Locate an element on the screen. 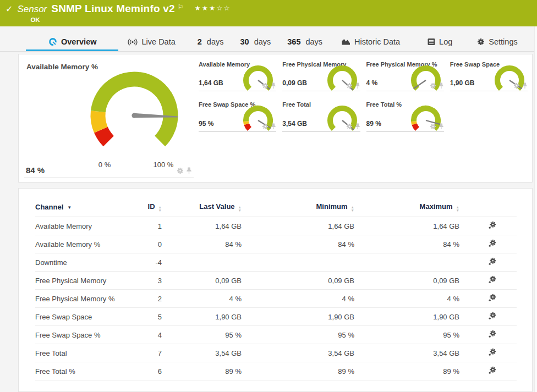 This screenshot has height=392, width=537. tab-label: Live Data is located at coordinates (158, 42).